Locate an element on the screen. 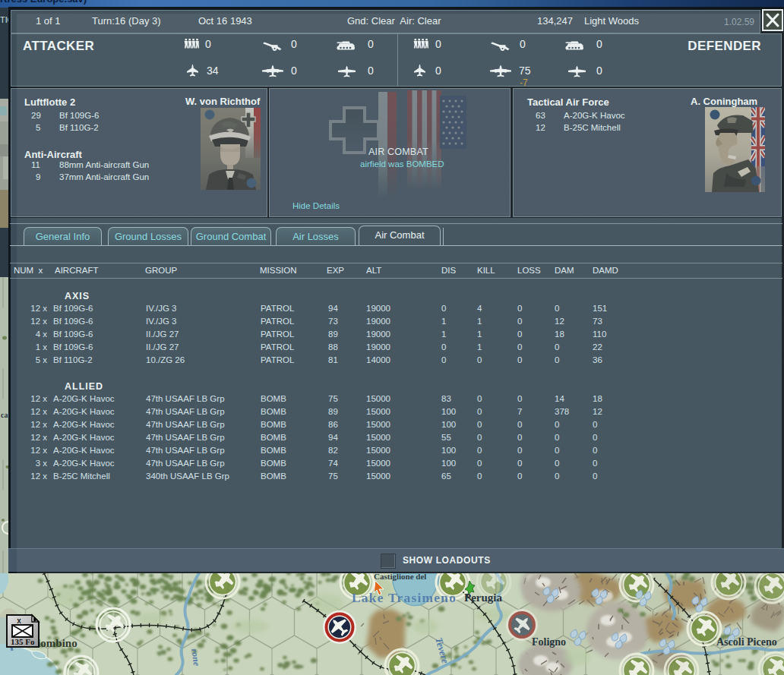  svg-text: Lake Trasimeno is located at coordinates (404, 598).